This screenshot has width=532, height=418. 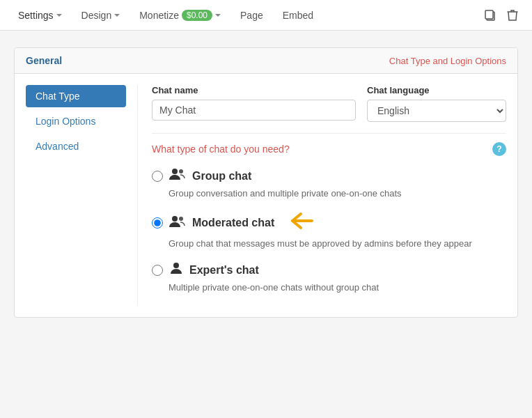 What do you see at coordinates (499, 149) in the screenshot?
I see `help-icon: ?` at bounding box center [499, 149].